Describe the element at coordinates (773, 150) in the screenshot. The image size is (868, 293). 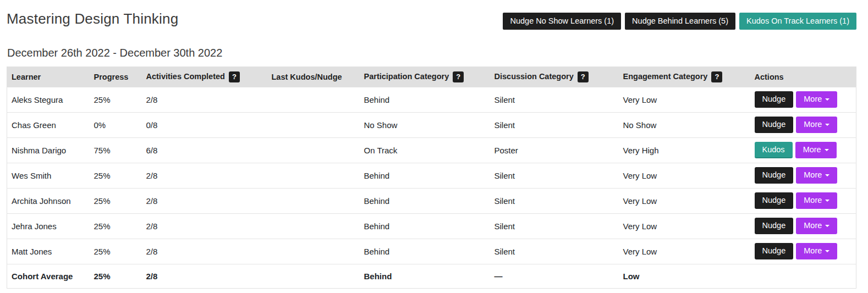
I see `kudos-button: Kudos` at that location.